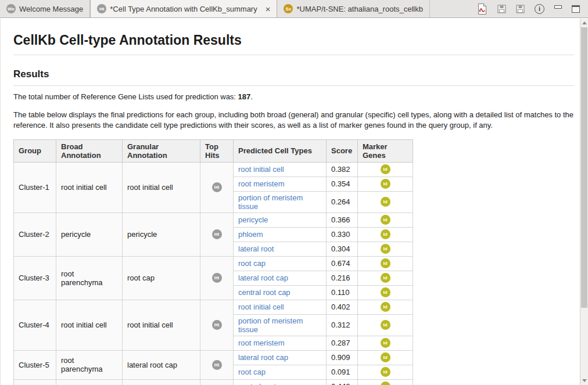  Describe the element at coordinates (214, 170) in the screenshot. I see `table-row: Cluster-1root initial cellroot initial c…` at that location.